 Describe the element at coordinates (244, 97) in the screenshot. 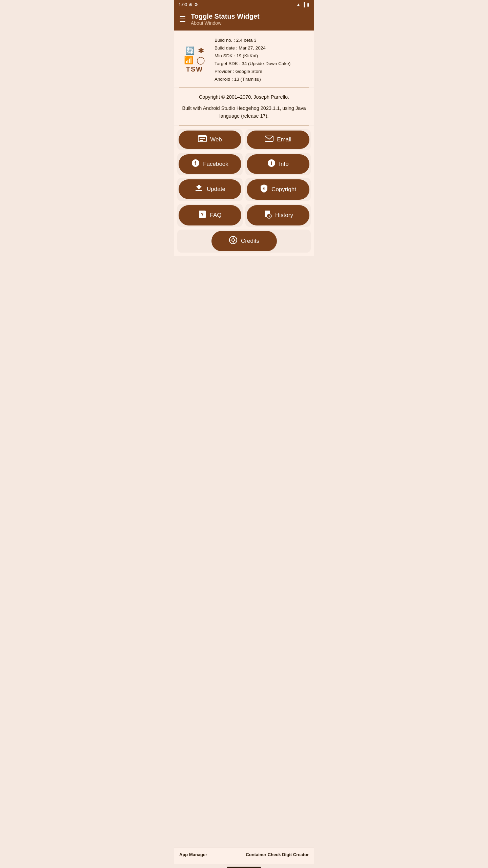

I see `copyright-text: Copyright © 2001–2070, Joseph Parrello.` at that location.